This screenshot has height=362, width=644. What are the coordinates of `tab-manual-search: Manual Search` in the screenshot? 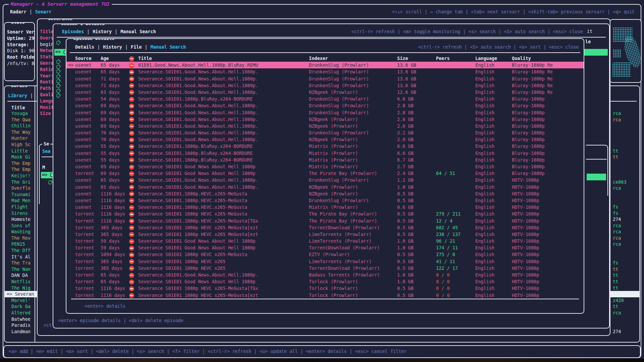 It's located at (168, 47).